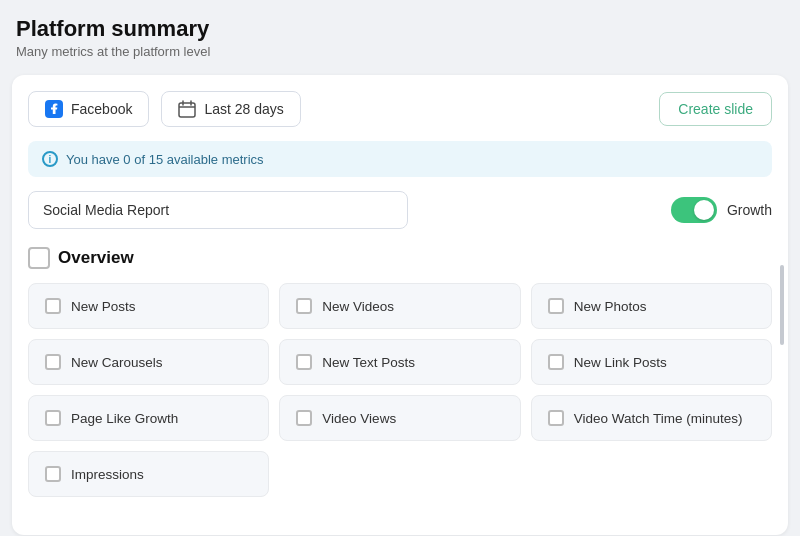 This screenshot has width=800, height=536. I want to click on metric-card: New Videos, so click(400, 306).